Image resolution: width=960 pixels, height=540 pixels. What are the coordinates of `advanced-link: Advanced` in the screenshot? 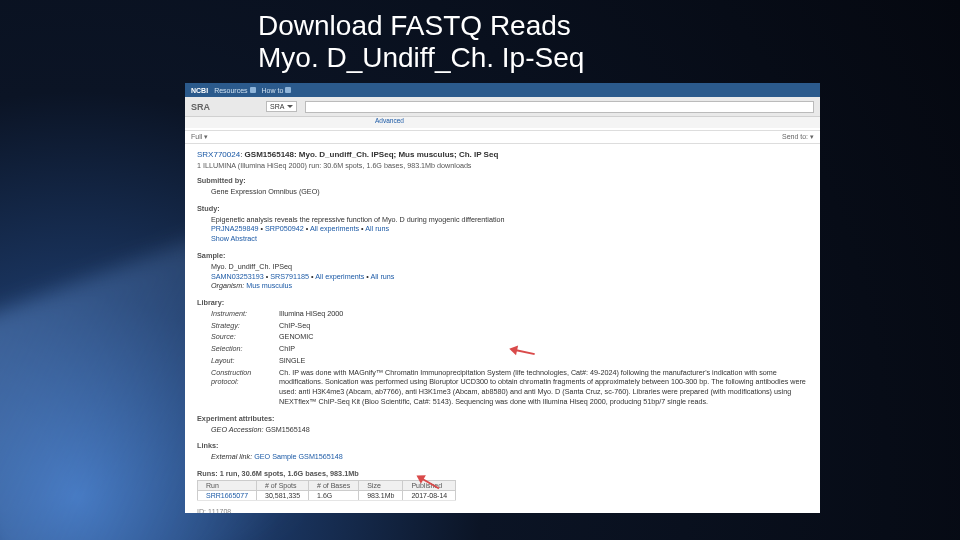 It's located at (390, 120).